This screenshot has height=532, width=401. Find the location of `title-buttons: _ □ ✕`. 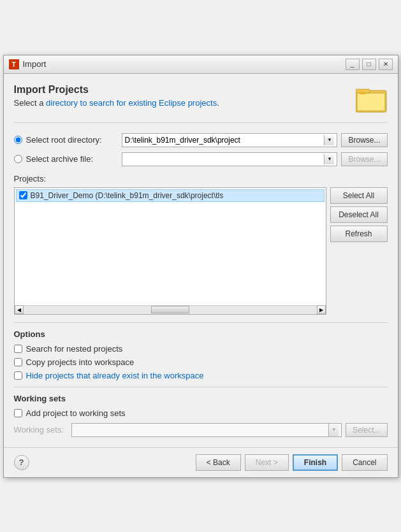

title-buttons: _ □ ✕ is located at coordinates (369, 64).